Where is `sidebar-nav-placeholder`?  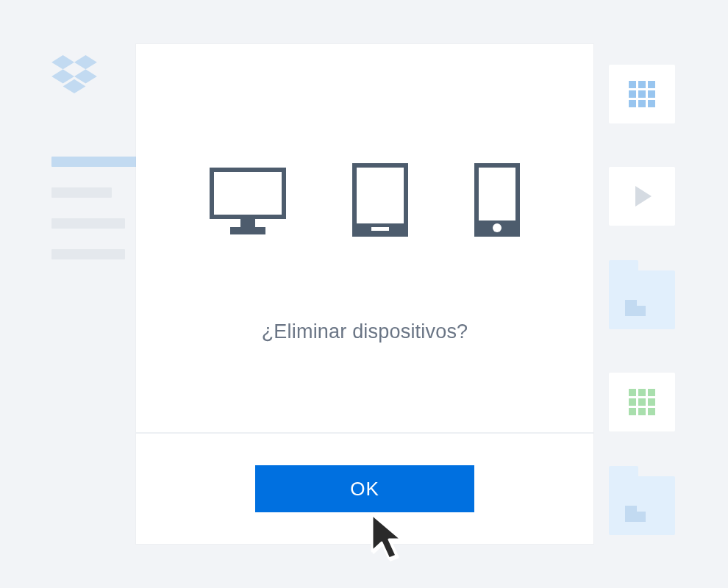 sidebar-nav-placeholder is located at coordinates (95, 218).